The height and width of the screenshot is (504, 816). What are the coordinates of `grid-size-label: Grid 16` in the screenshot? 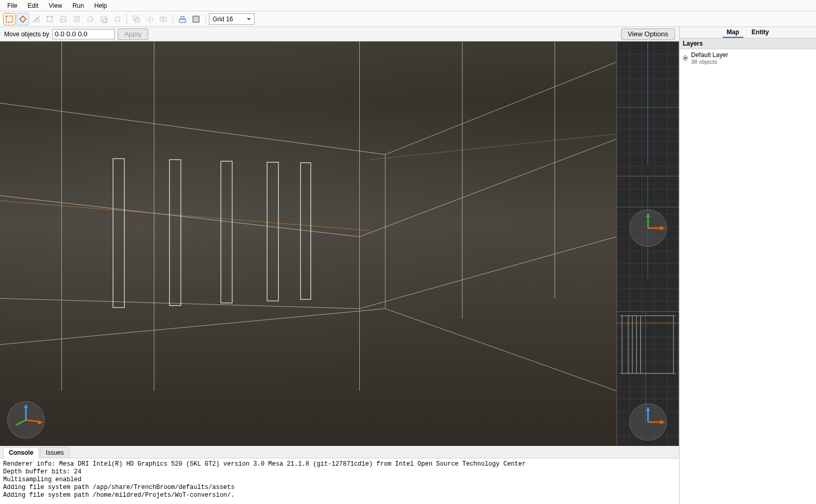 It's located at (223, 19).